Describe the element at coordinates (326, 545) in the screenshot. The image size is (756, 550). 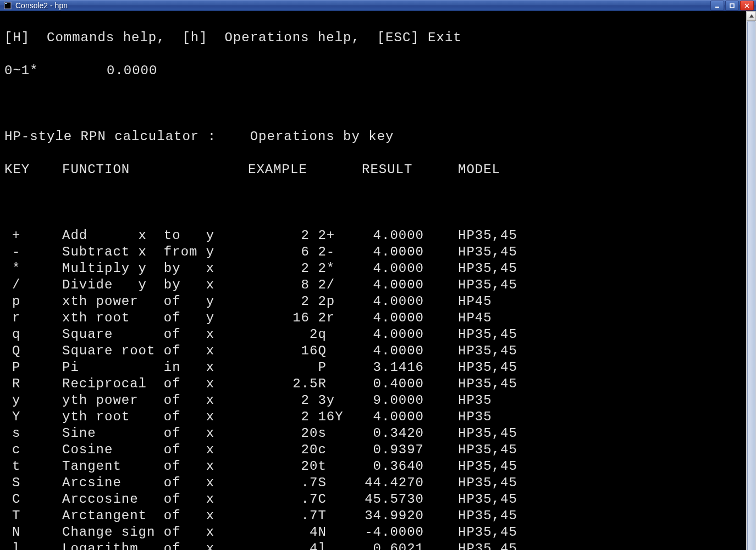
I see `cell-ex_r: 4l` at that location.